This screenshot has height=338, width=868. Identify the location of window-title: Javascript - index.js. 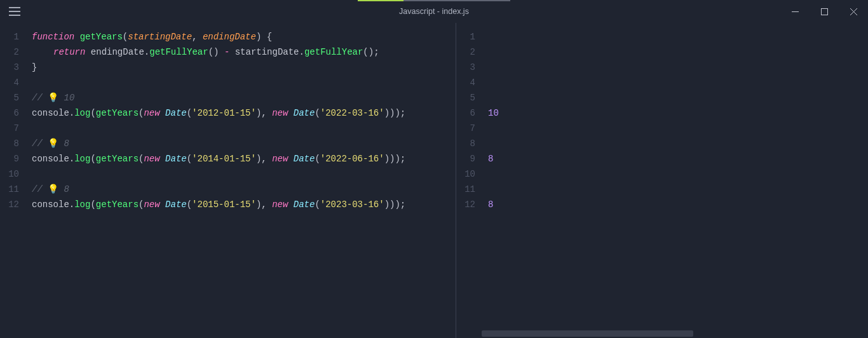
(434, 11).